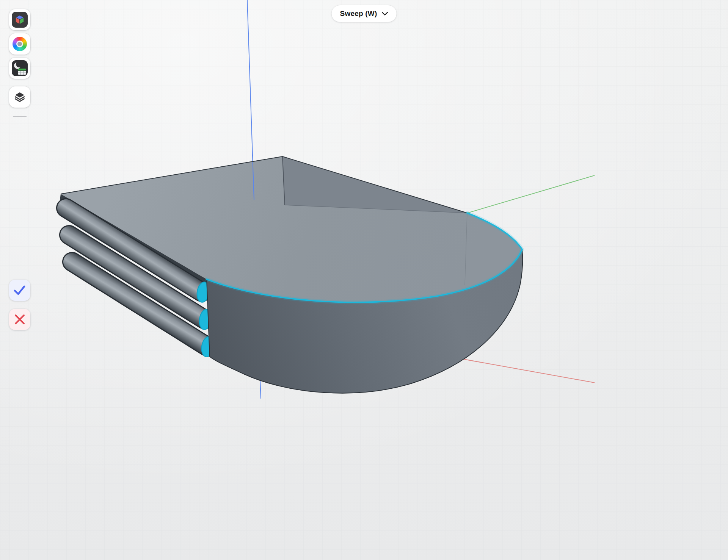 The image size is (728, 560). Describe the element at coordinates (20, 20) in the screenshot. I see `view-cube-button` at that location.